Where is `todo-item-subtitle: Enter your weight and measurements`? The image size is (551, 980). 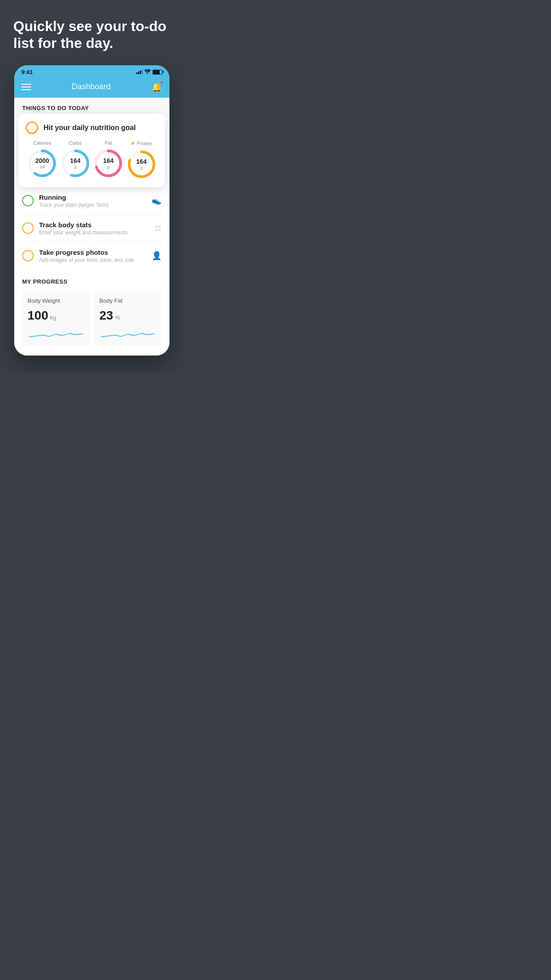 todo-item-subtitle: Enter your weight and measurements is located at coordinates (94, 233).